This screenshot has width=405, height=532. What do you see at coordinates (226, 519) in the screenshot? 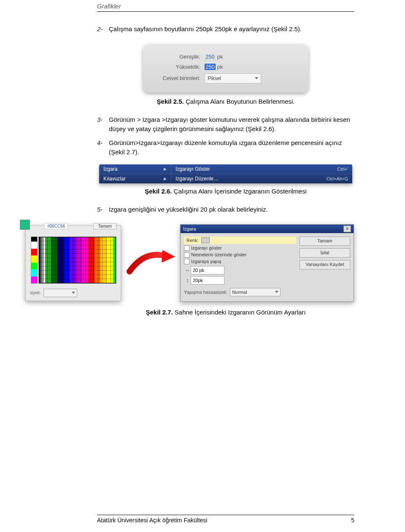
I see `page-footer: Atatürk Üniversitesi Açık öğretim Fakült…` at bounding box center [226, 519].